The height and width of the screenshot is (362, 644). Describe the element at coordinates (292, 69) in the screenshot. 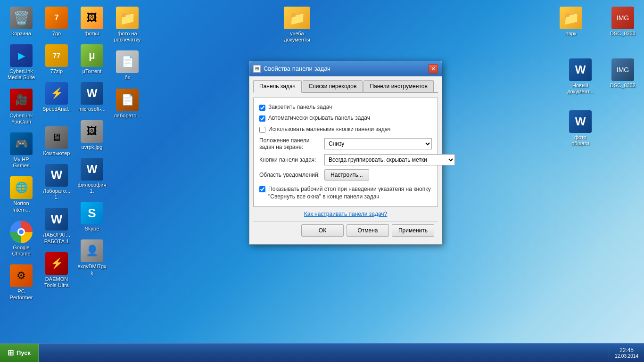

I see `dialog-title-left: ⊞ Свойства панели задач` at that location.